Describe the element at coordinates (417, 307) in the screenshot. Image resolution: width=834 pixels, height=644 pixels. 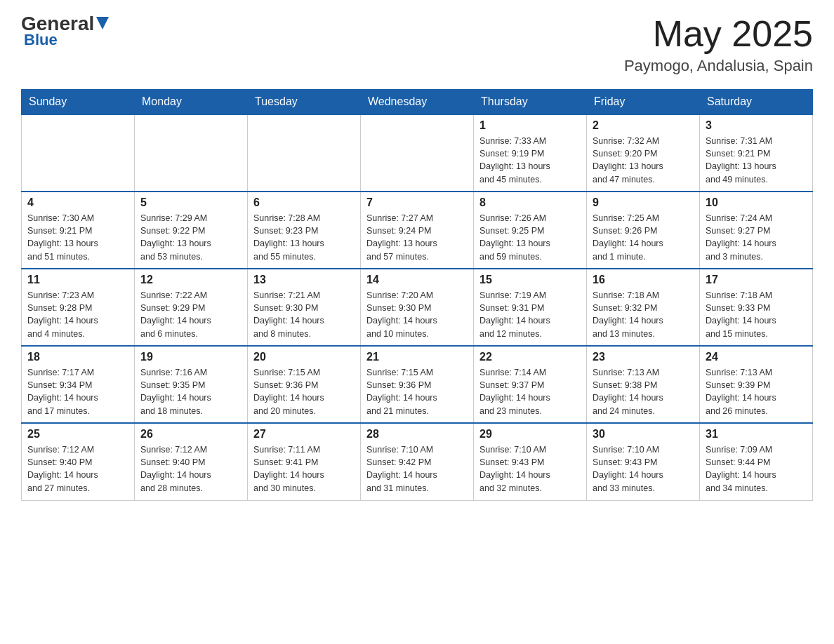
I see `calendar-week-row: 11Sunrise: 7:23 AM Sunset: 9:28 PM Dayli…` at that location.